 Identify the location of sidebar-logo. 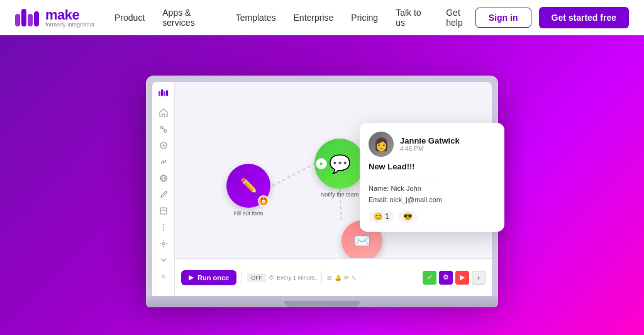
(164, 93).